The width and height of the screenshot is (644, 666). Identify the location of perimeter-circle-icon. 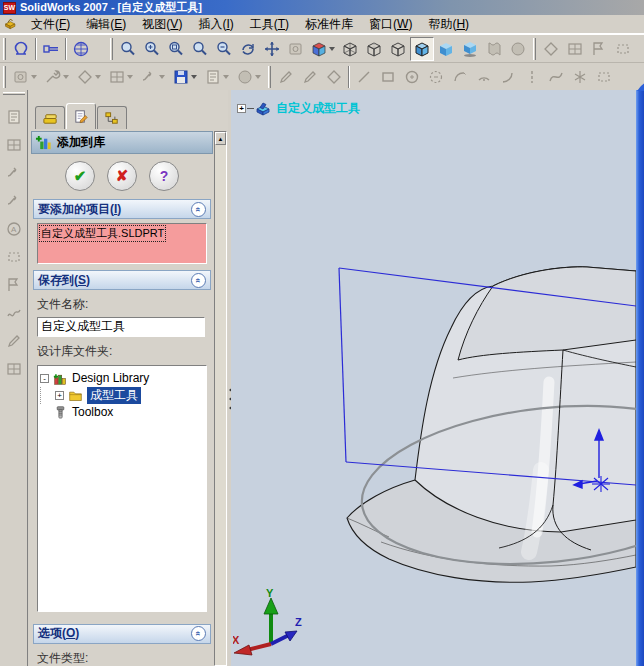
(436, 77).